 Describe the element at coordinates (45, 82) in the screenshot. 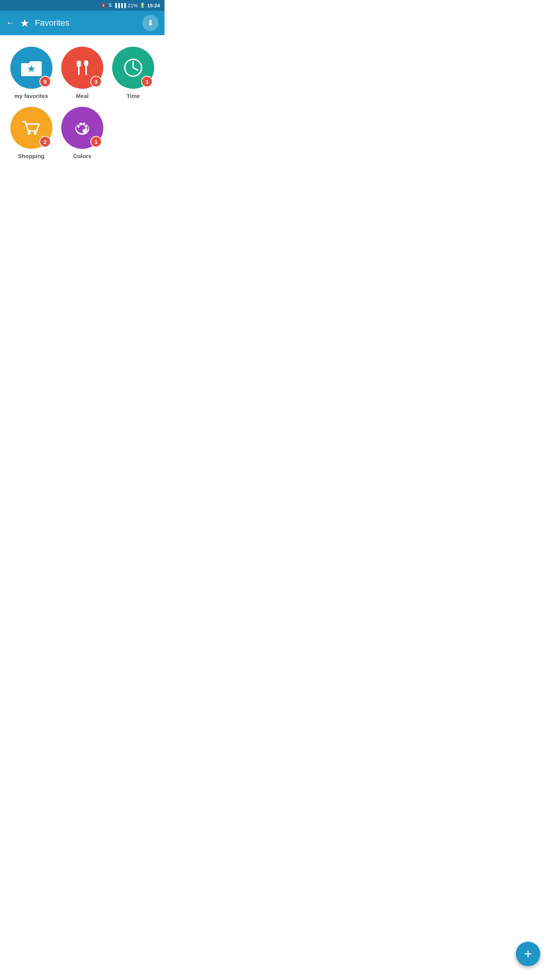

I see `badge-my-favorites: 9` at that location.